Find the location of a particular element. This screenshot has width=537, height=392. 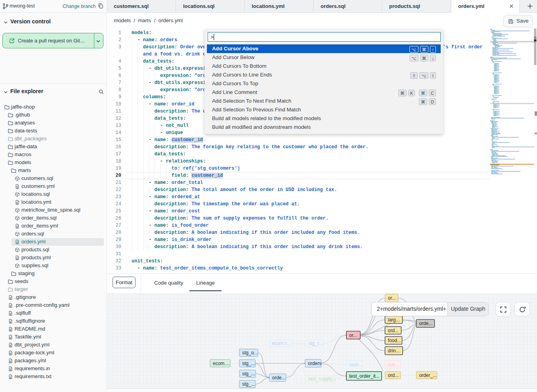

svg-text: cust... is located at coordinates (356, 365).